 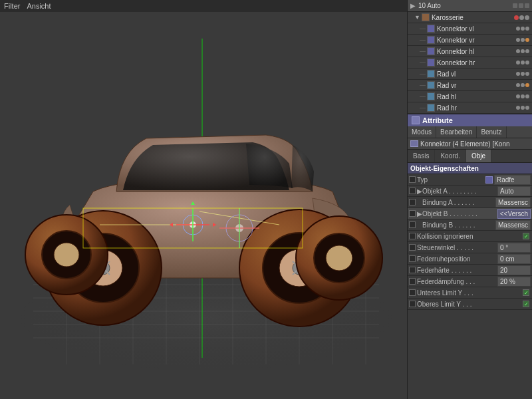 What do you see at coordinates (526, 236) in the screenshot?
I see `prop-kollision-value: ✓` at bounding box center [526, 236].